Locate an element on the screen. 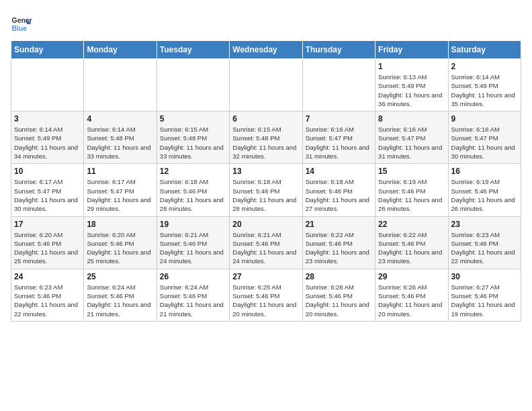  day-cell: 8Sunrise: 6:16 AM Sunset: 5:47 PM Daylig… is located at coordinates (412, 138).